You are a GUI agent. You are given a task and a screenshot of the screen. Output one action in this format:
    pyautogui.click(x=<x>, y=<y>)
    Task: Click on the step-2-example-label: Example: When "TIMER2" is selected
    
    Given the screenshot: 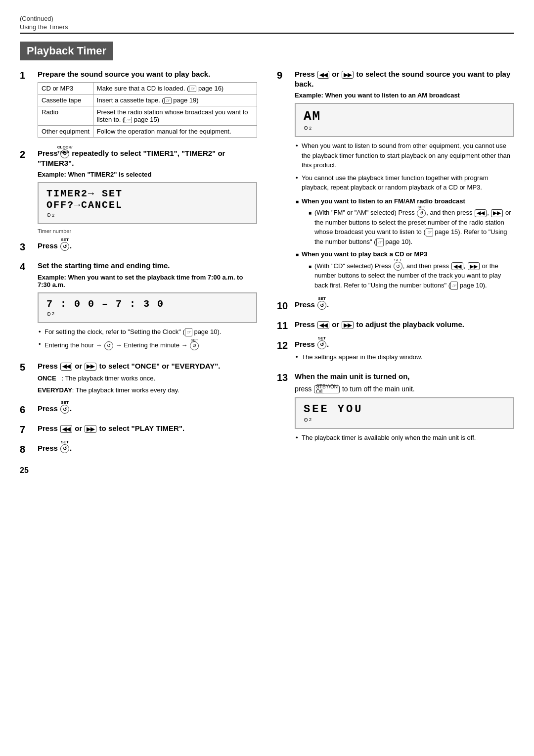 What is the action you would take?
    pyautogui.click(x=147, y=174)
    